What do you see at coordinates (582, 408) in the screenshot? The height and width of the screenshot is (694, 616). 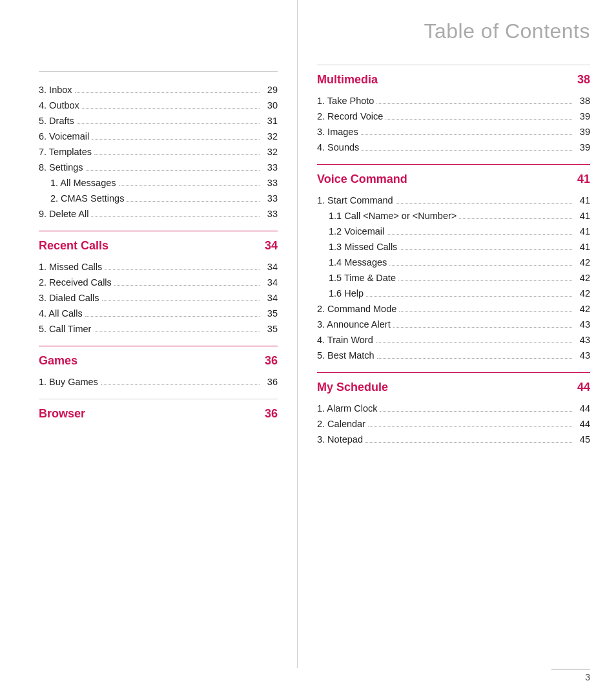 I see `toc-page-alarm-clock: 44` at bounding box center [582, 408].